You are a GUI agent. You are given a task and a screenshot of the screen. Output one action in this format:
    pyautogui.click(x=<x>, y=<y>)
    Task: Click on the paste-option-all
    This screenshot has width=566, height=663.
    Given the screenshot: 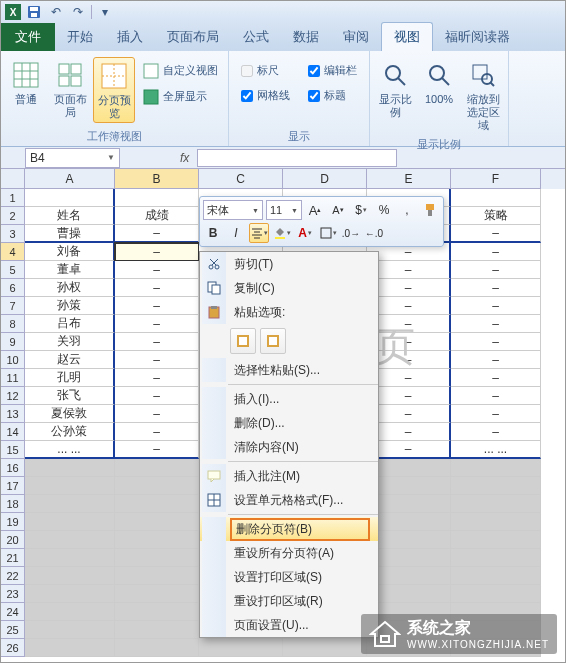 What is the action you would take?
    pyautogui.click(x=243, y=341)
    